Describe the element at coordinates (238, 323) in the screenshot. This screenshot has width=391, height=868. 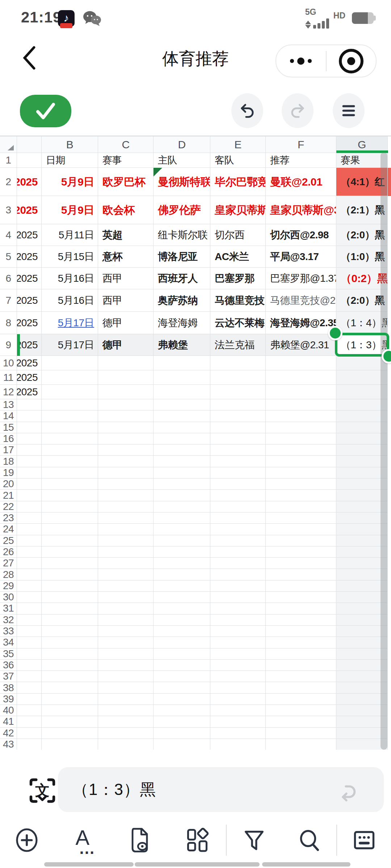
I see `cell-E8: 云达不莱梅` at that location.